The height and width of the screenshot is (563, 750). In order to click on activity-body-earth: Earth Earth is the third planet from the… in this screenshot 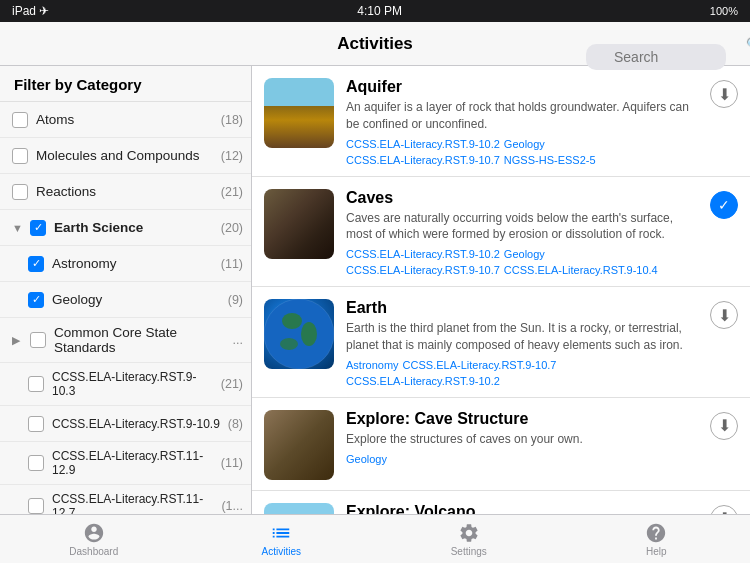, I will do `click(522, 343)`.